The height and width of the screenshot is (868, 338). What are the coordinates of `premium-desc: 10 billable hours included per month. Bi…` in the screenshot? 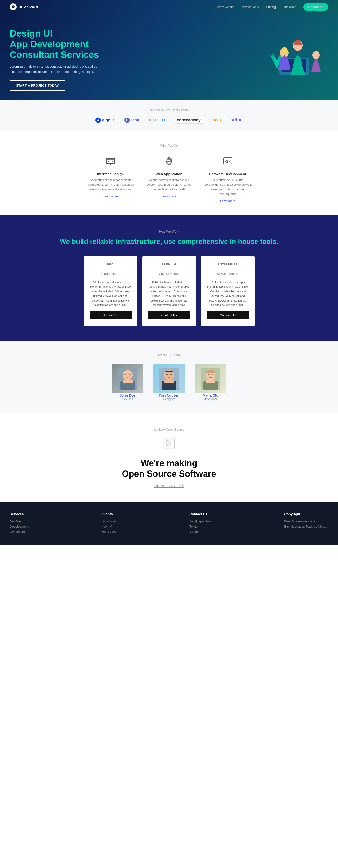 It's located at (169, 294).